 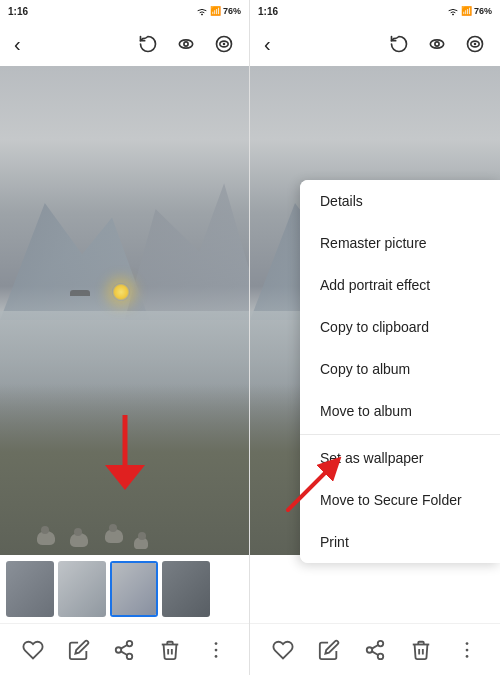 What do you see at coordinates (186, 44) in the screenshot?
I see `eye-icon-left` at bounding box center [186, 44].